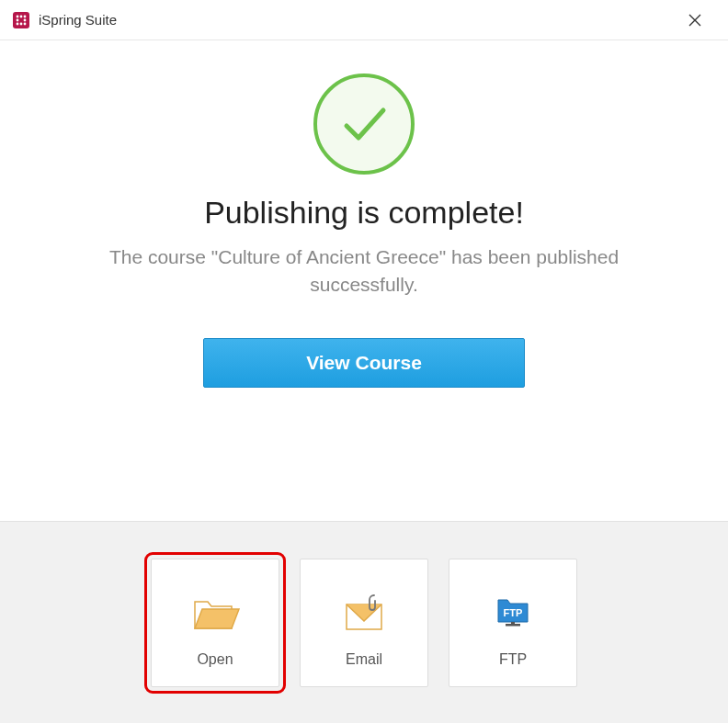  I want to click on success-check-icon, so click(364, 124).